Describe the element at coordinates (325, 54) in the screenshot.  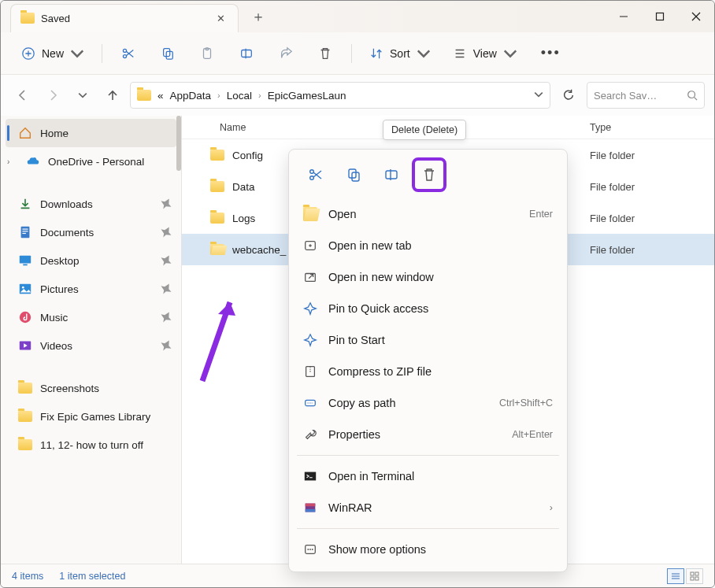
I see `delete-button` at that location.